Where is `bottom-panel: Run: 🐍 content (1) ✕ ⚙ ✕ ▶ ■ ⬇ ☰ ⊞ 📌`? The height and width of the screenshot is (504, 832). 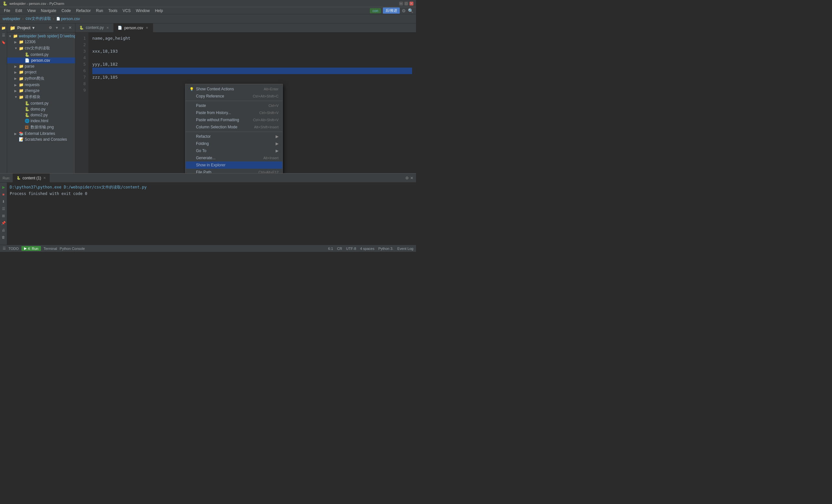 bottom-panel: Run: 🐍 content (1) ✕ ⚙ ✕ ▶ ■ ⬇ ☰ ⊞ 📌 is located at coordinates (208, 209).